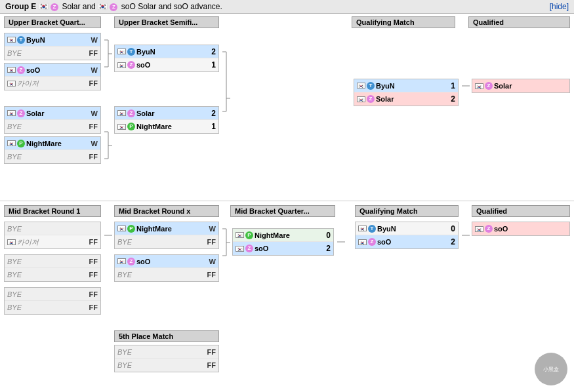 The image size is (574, 392). Describe the element at coordinates (52, 53) in the screenshot. I see `upper-q1-p2-row: BYE FF` at that location.